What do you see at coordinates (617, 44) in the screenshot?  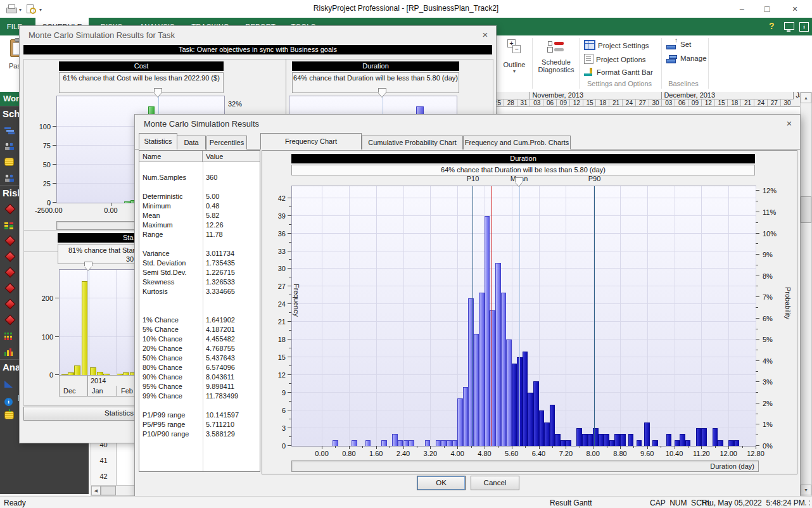 I see `project-settings-button: Project Settings` at bounding box center [617, 44].